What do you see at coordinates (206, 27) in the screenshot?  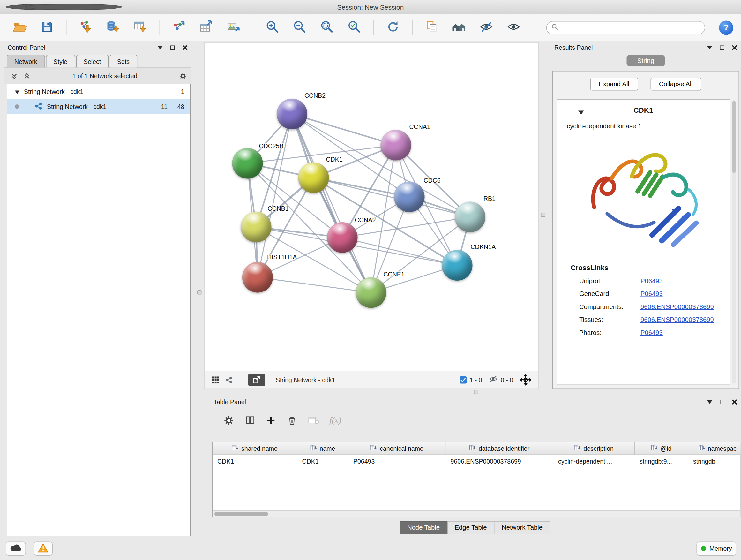 I see `export-table-button` at bounding box center [206, 27].